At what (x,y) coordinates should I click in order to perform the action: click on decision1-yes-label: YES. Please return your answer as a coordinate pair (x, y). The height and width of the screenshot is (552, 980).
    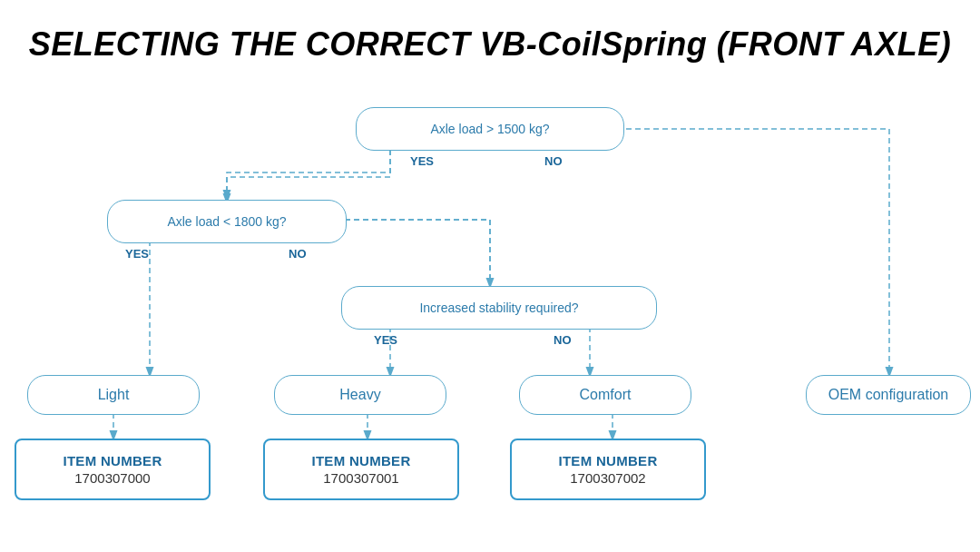
    Looking at the image, I should click on (422, 162).